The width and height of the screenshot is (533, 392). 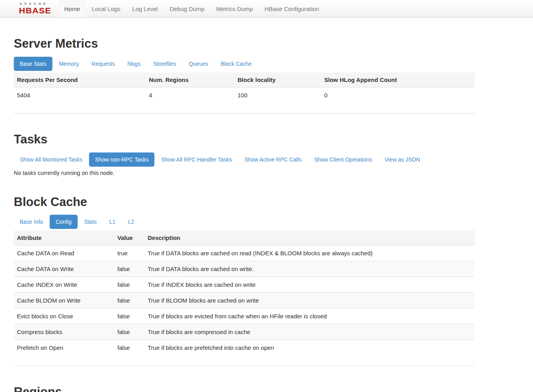 What do you see at coordinates (244, 388) in the screenshot?
I see `regions-section: Regions` at bounding box center [244, 388].